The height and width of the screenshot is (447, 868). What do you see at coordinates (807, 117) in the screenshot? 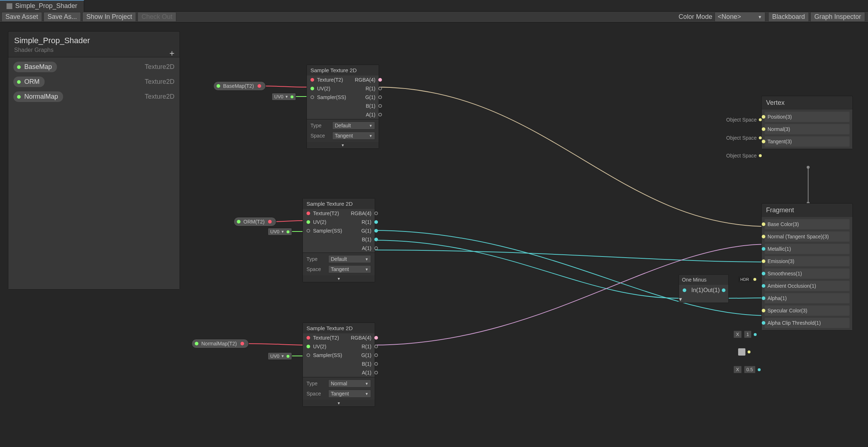
I see `stack-block-position: Position(3)` at bounding box center [807, 117].